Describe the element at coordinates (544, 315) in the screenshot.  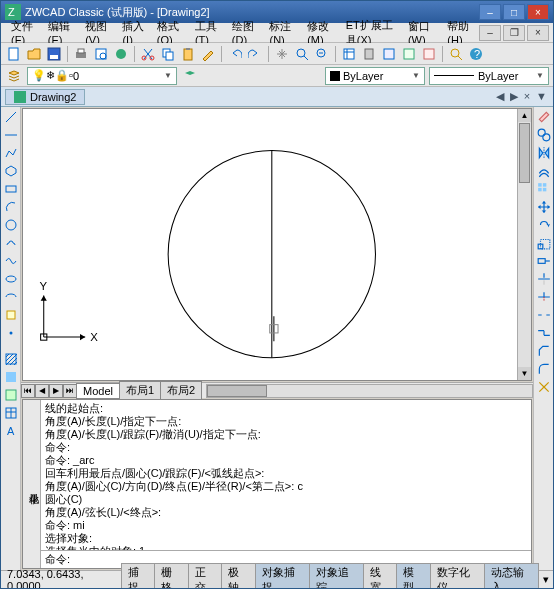
I see `break-button` at that location.